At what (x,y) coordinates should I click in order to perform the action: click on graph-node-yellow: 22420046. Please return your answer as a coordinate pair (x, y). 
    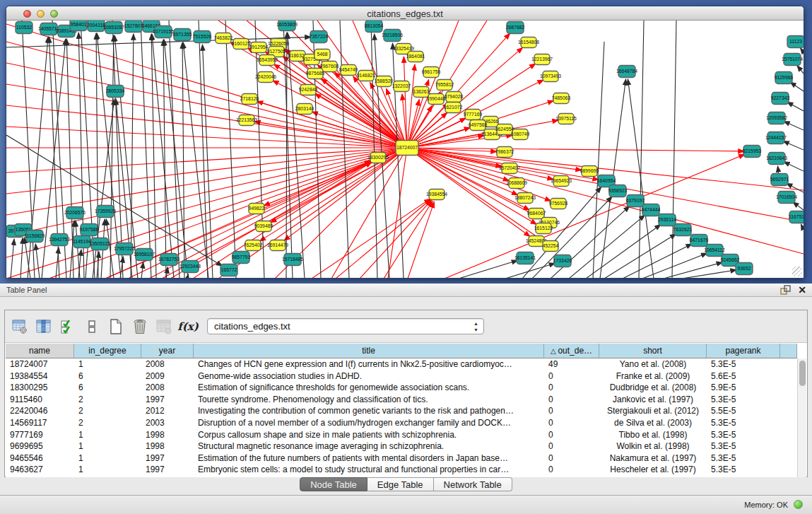
    Looking at the image, I should click on (266, 78).